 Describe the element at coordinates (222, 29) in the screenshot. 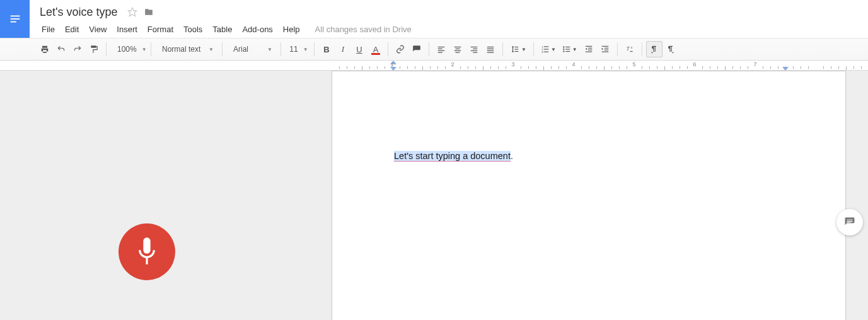

I see `menu-table: Table` at that location.